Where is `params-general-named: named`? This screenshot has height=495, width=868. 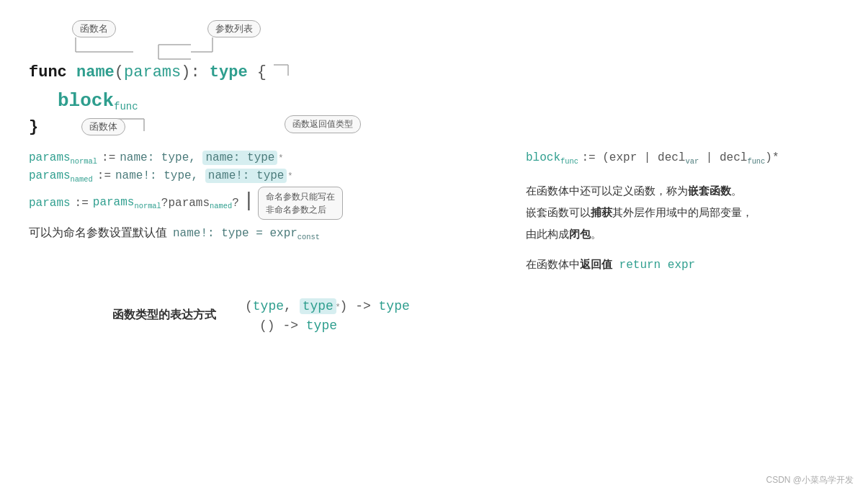
params-general-named: named is located at coordinates (220, 203).